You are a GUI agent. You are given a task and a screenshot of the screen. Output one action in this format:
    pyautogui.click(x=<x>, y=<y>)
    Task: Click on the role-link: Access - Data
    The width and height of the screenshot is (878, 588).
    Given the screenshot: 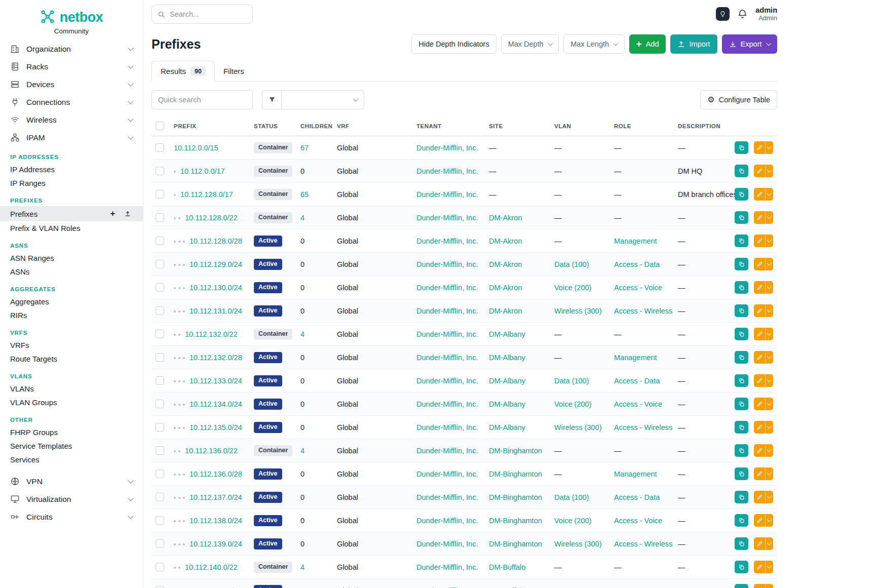 What is the action you would take?
    pyautogui.click(x=637, y=381)
    